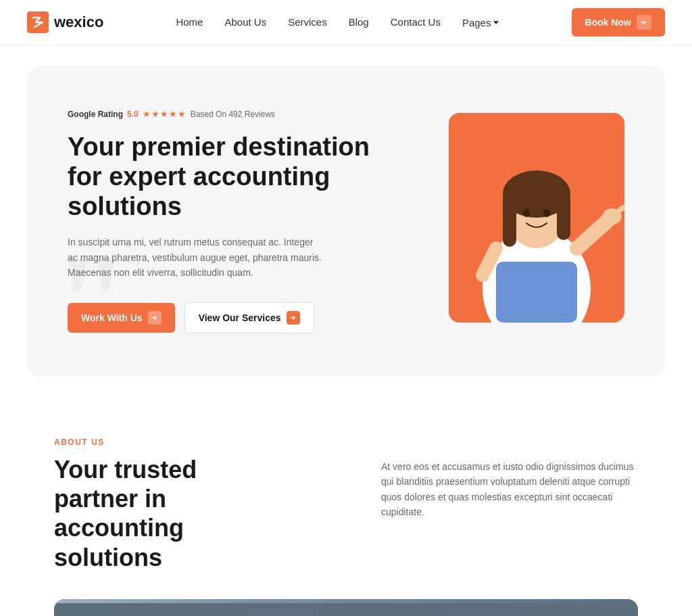 This screenshot has height=616, width=692. Describe the element at coordinates (38, 22) in the screenshot. I see `logo-icon` at that location.